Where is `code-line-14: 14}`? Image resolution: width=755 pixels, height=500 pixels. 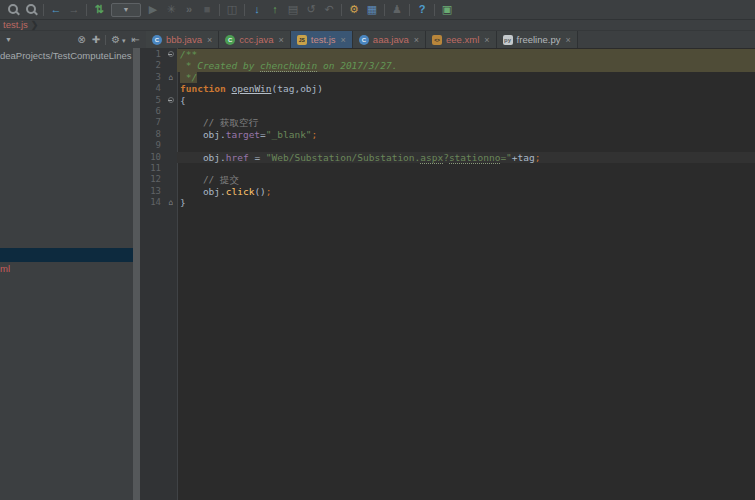 code-line-14: 14} is located at coordinates (448, 202).